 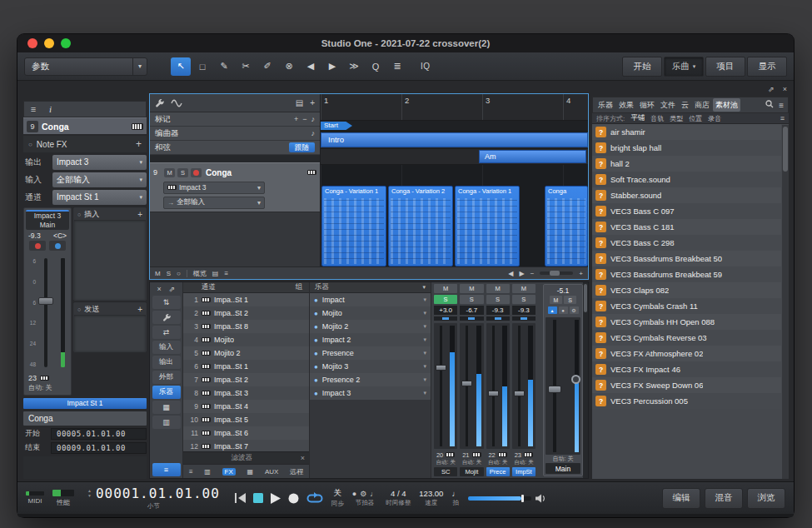 What do you see at coordinates (168, 273) in the screenshot?
I see `footer-solo-button: S` at bounding box center [168, 273].